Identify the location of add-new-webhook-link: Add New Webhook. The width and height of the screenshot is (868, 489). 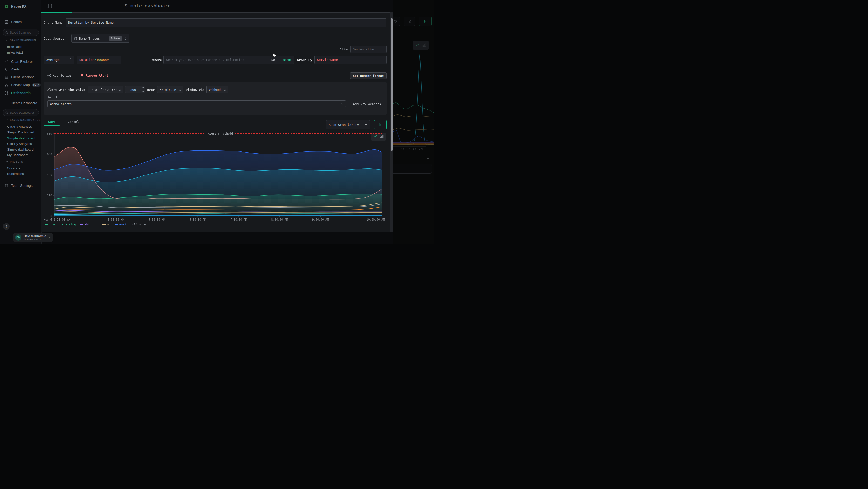
(367, 104).